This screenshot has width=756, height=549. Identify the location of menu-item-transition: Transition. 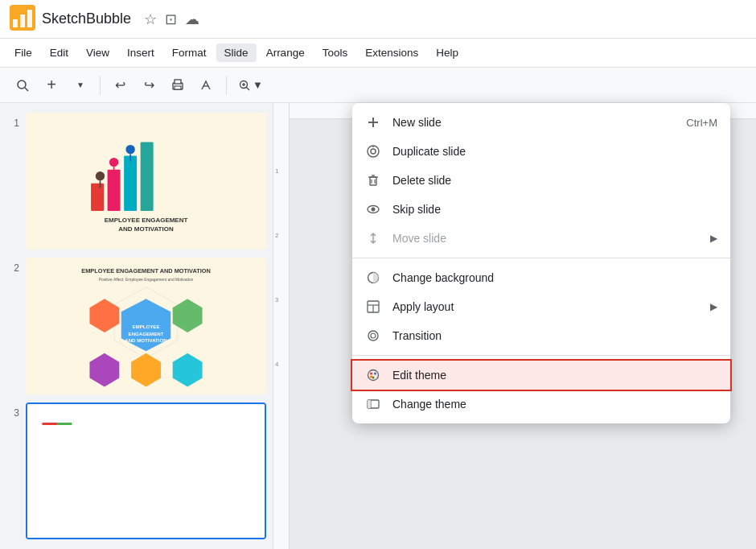
(541, 336).